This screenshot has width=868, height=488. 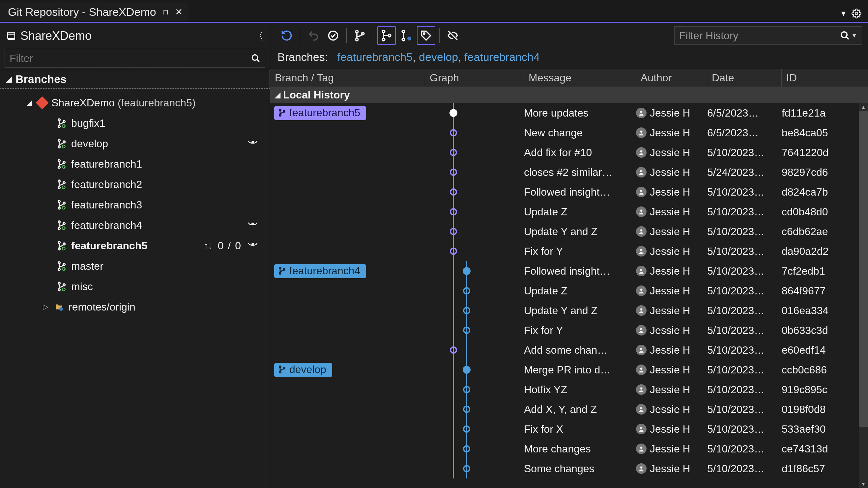 What do you see at coordinates (854, 36) in the screenshot?
I see `chevron-down-icon: ▼` at bounding box center [854, 36].